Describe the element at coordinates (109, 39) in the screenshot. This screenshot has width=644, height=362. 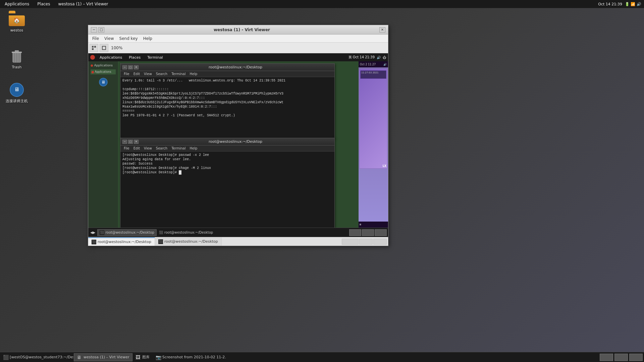
I see `virt-menu-view: View` at that location.